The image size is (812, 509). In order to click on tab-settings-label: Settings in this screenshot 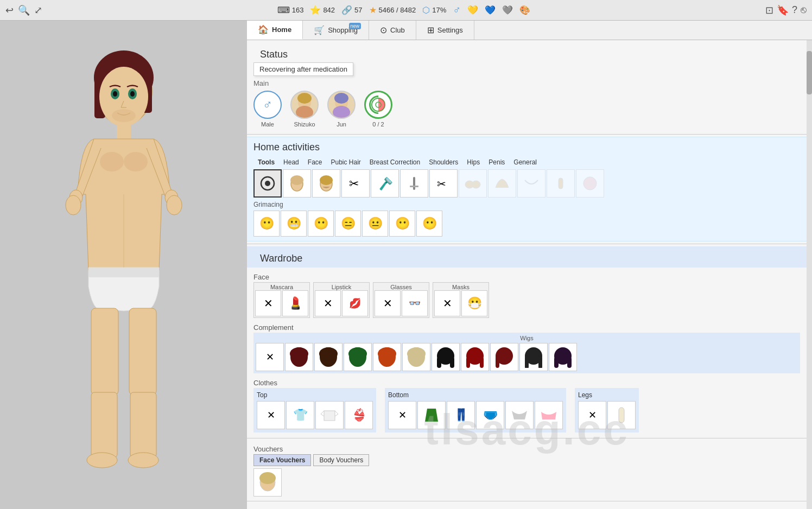, I will do `click(451, 30)`.